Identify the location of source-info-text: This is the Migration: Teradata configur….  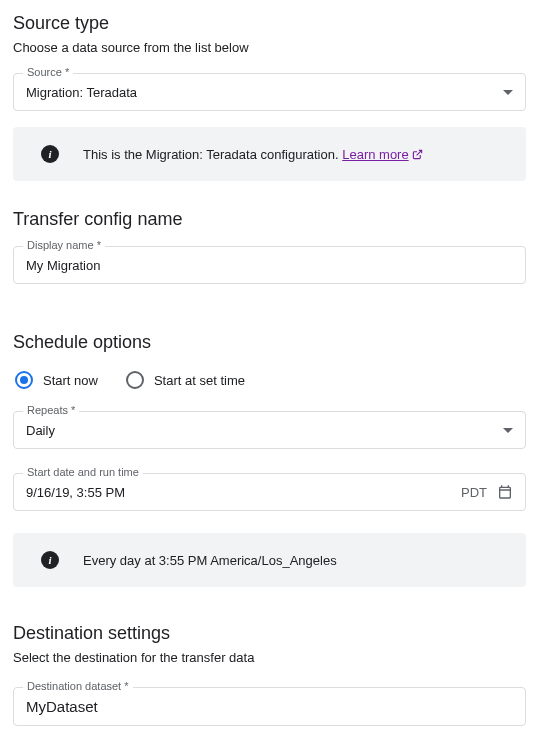
(253, 154).